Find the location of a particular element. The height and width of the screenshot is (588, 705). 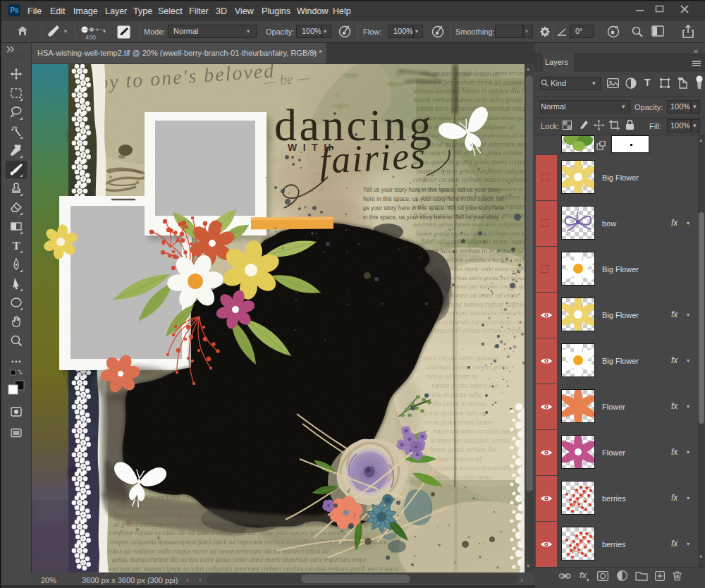

svg-text: T is located at coordinates (17, 245).